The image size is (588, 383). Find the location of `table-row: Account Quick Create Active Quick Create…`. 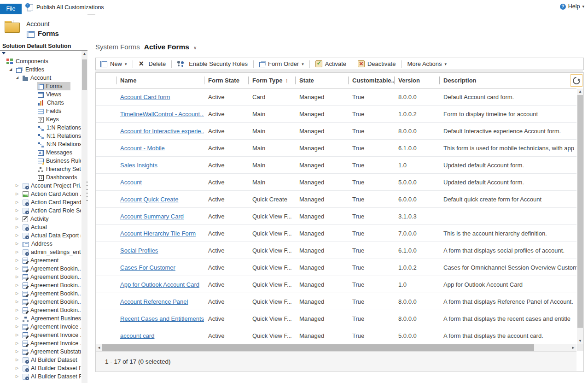

table-row: Account Quick Create Active Quick Create… is located at coordinates (336, 199).